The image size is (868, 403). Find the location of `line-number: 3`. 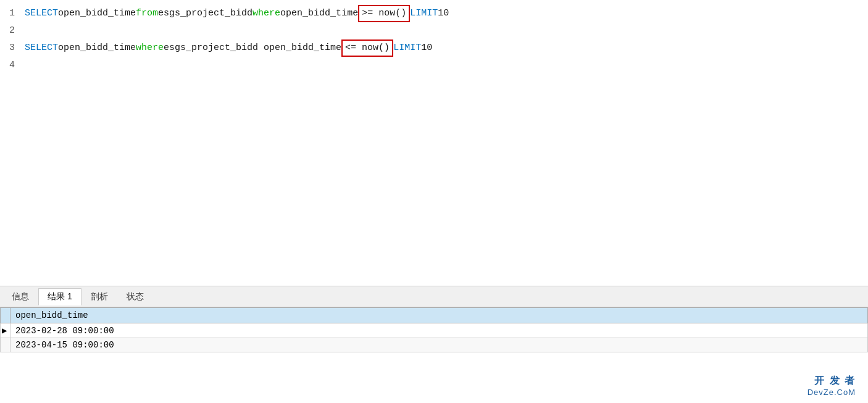

line-number: 3 is located at coordinates (12, 48).